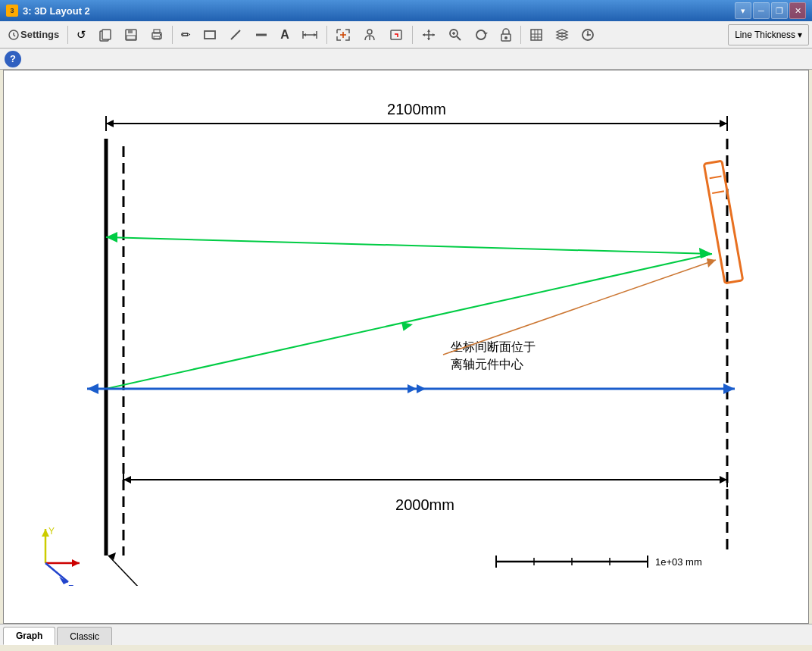 This screenshot has height=651, width=812. Describe the element at coordinates (157, 35) in the screenshot. I see `print-button` at that location.